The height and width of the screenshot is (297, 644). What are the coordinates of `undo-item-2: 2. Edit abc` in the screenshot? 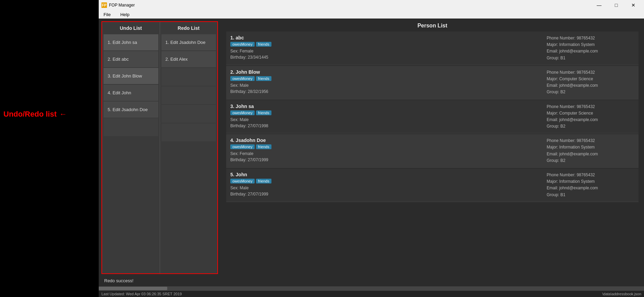 It's located at (131, 59).